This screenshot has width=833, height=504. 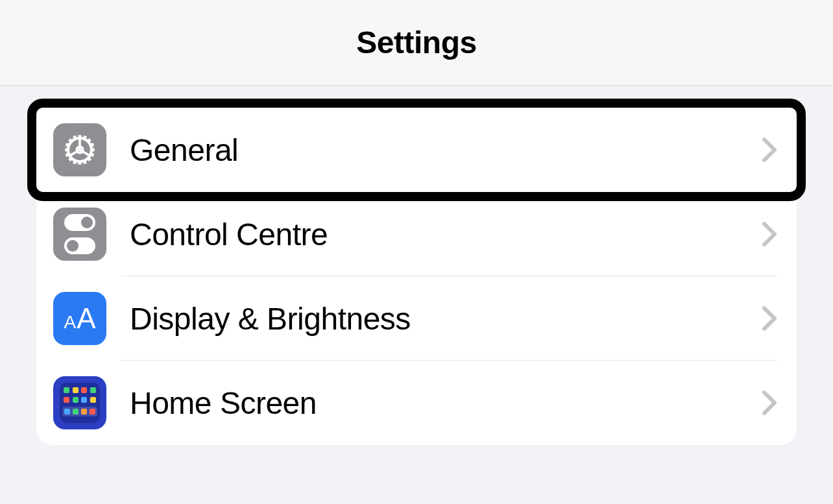 I want to click on row-label: General, so click(x=446, y=150).